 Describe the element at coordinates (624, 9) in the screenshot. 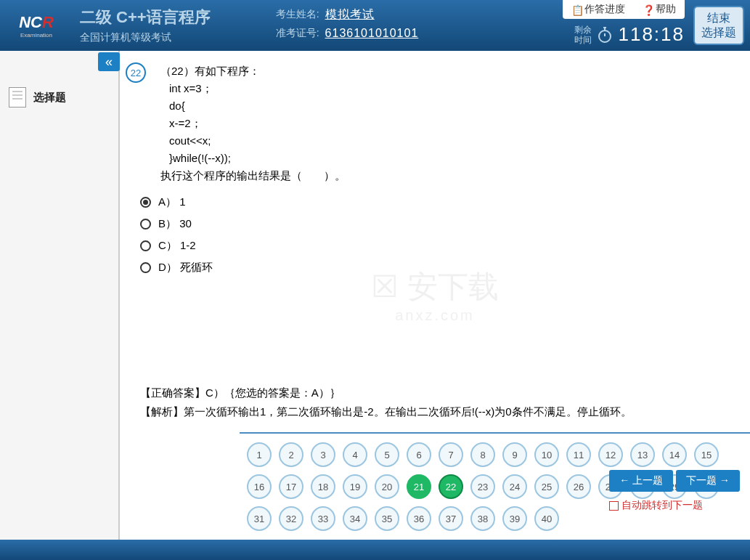

I see `top-tabs: 📋 作答进度 ❓ 帮助` at that location.